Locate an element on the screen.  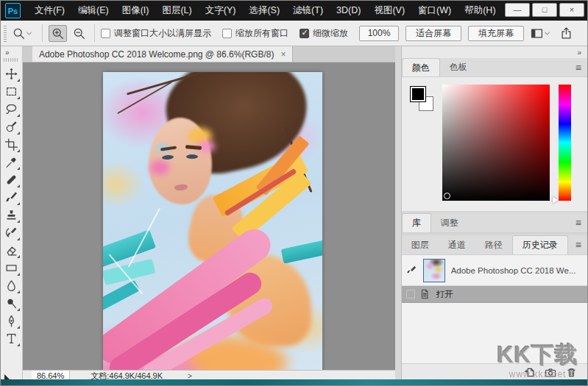
tool-move is located at coordinates (11, 74).